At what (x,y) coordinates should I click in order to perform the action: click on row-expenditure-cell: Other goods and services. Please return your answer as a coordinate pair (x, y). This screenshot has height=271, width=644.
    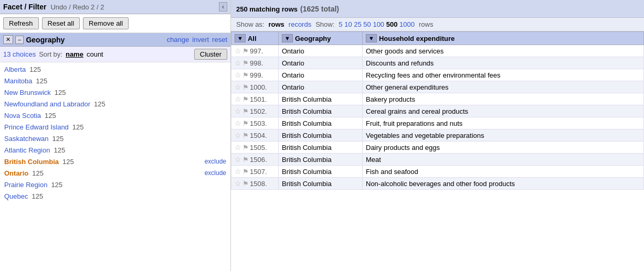
    Looking at the image, I should click on (503, 51).